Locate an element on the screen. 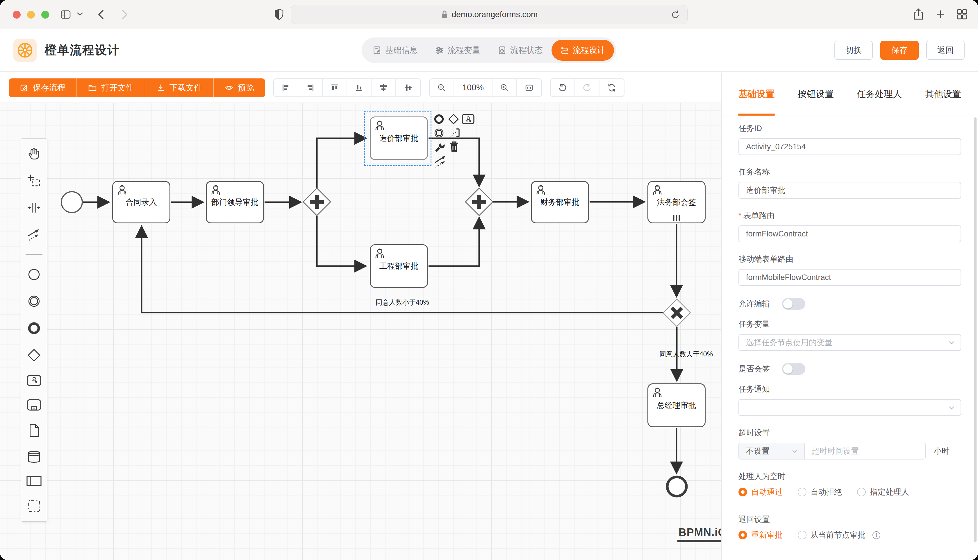 The height and width of the screenshot is (560, 978). global-connect-tool is located at coordinates (34, 235).